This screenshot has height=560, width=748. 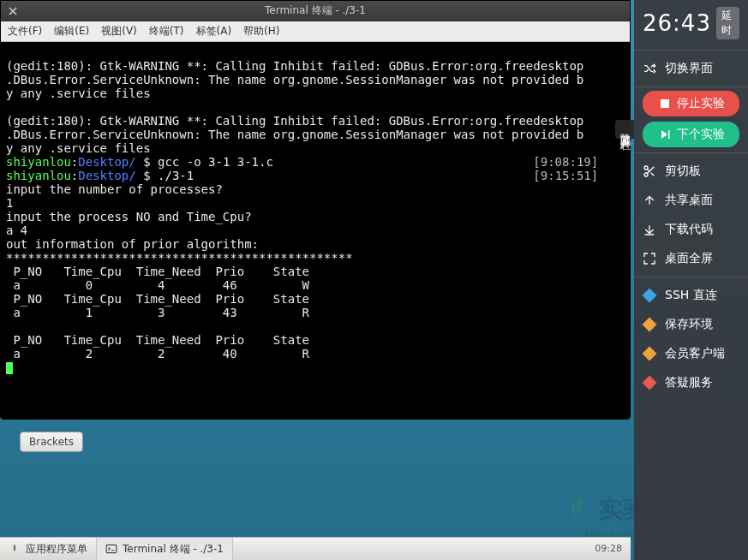 I want to click on share-icon, so click(x=649, y=200).